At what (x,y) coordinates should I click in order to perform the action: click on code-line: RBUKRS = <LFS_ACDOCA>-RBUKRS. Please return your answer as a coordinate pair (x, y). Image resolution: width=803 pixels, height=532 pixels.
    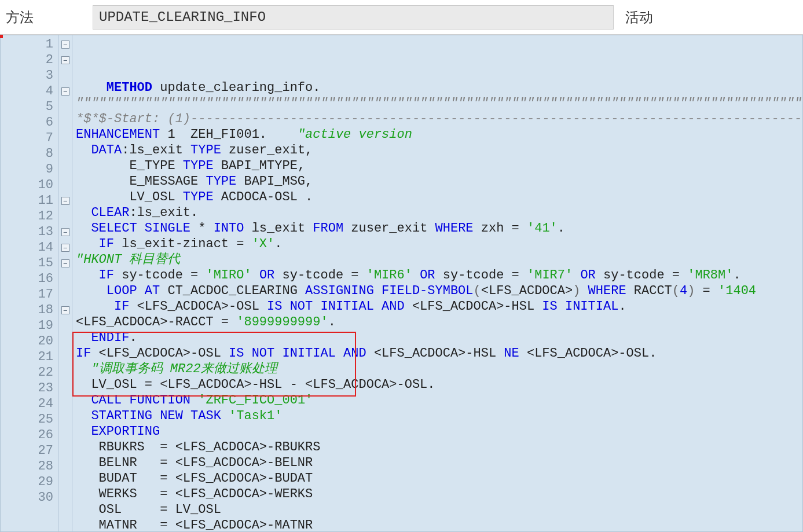
    Looking at the image, I should click on (438, 447).